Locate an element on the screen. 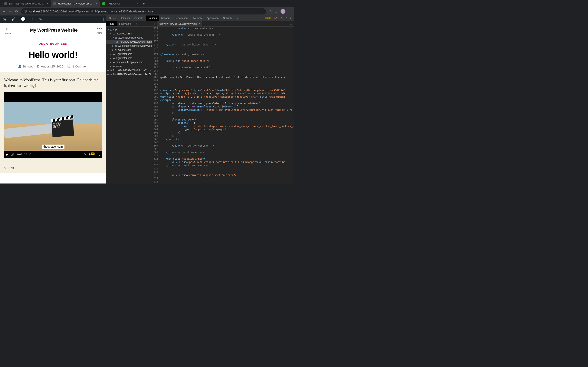  url-text: localhost:8888/2020/08/25/hello-world/?p… is located at coordinates (91, 11).